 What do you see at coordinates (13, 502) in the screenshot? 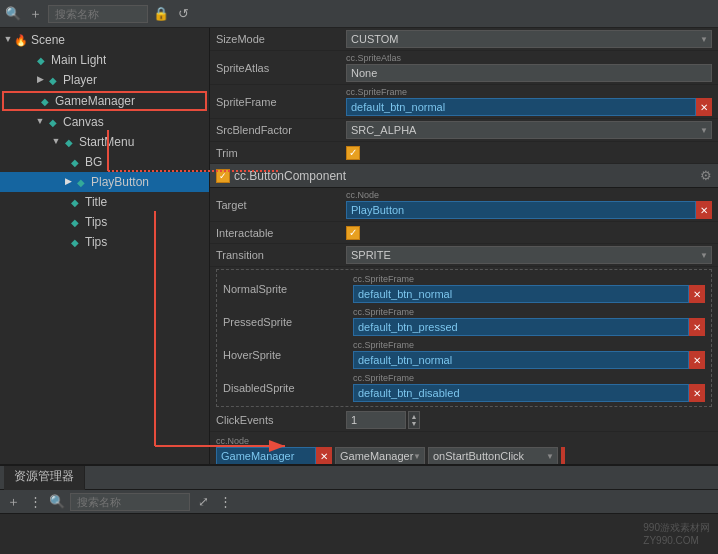
I see `bottom-add-icon: ＋` at bounding box center [13, 502].